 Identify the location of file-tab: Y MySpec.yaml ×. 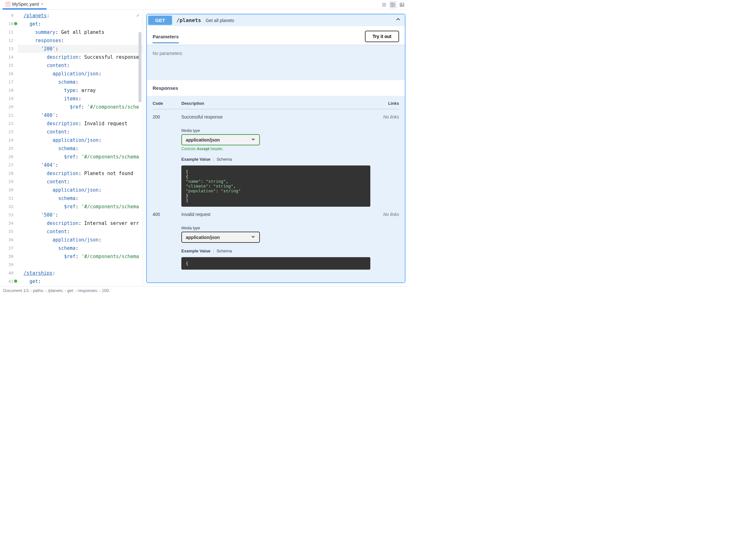
(25, 5).